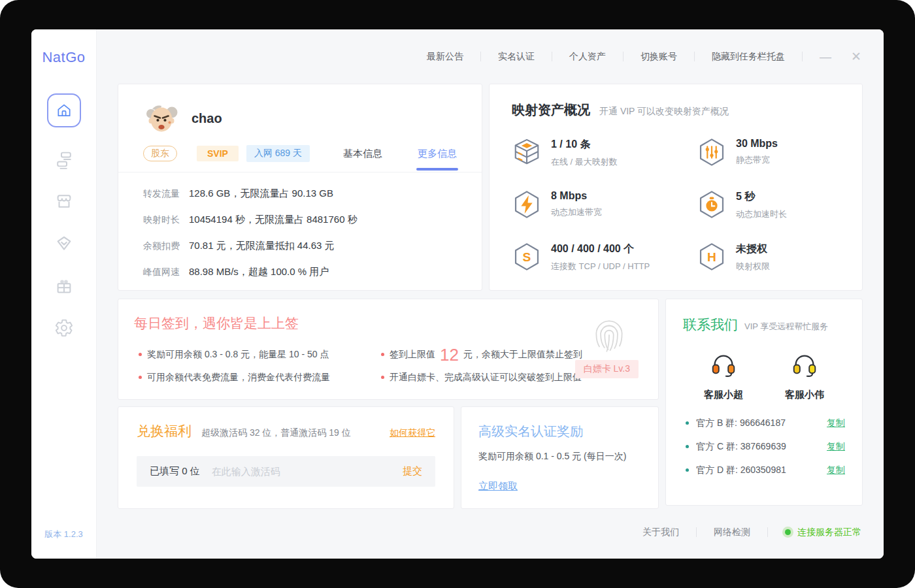 The image size is (915, 588). I want to click on topbar: 最新公告 实名认证 个人资产 切换账号 隐藏到任务栏托盘 — ✕, so click(490, 56).